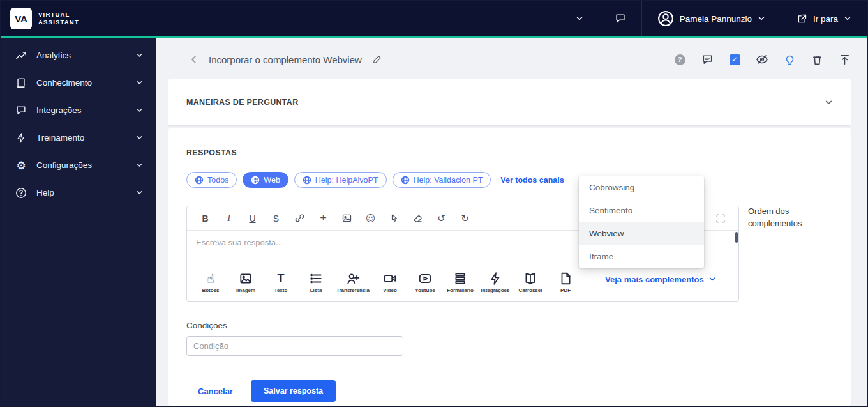 The image size is (868, 407). What do you see at coordinates (641, 211) in the screenshot?
I see `dropdown-item-sentimento: Sentimento` at bounding box center [641, 211].